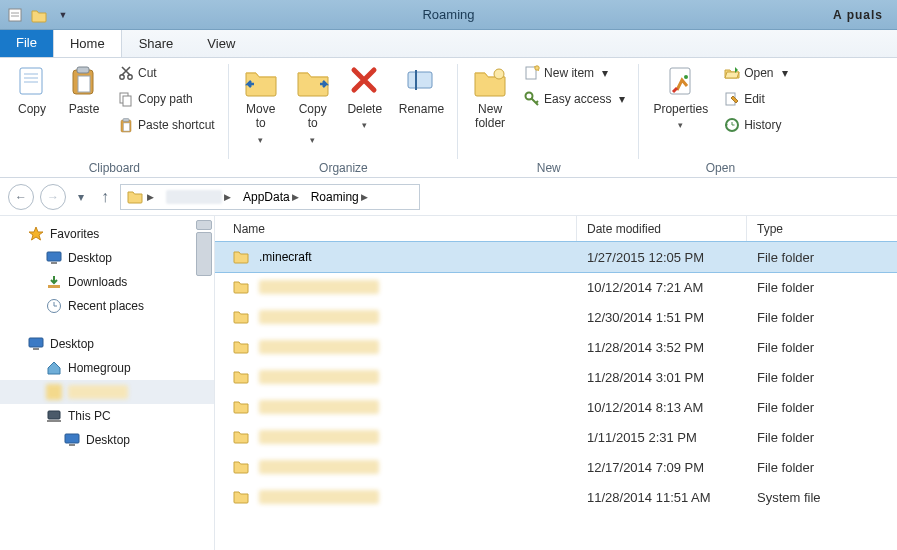 Image resolution: width=897 pixels, height=550 pixels. What do you see at coordinates (490, 116) in the screenshot?
I see `new-folder-label: New folder` at bounding box center [490, 116].